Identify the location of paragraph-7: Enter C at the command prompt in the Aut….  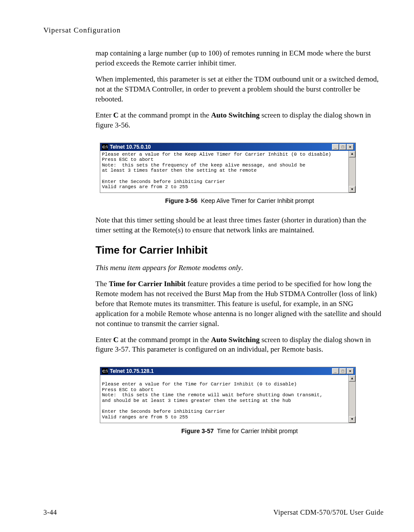
(240, 345).